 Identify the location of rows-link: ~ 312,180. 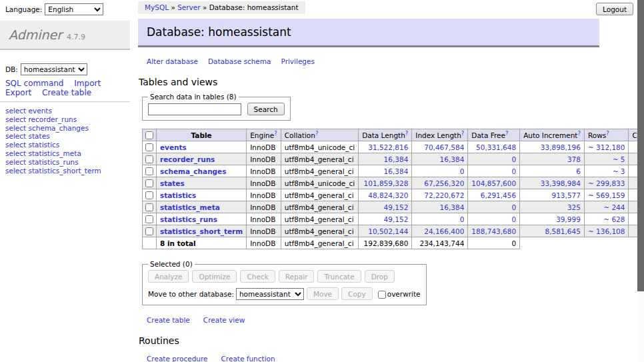
(607, 147).